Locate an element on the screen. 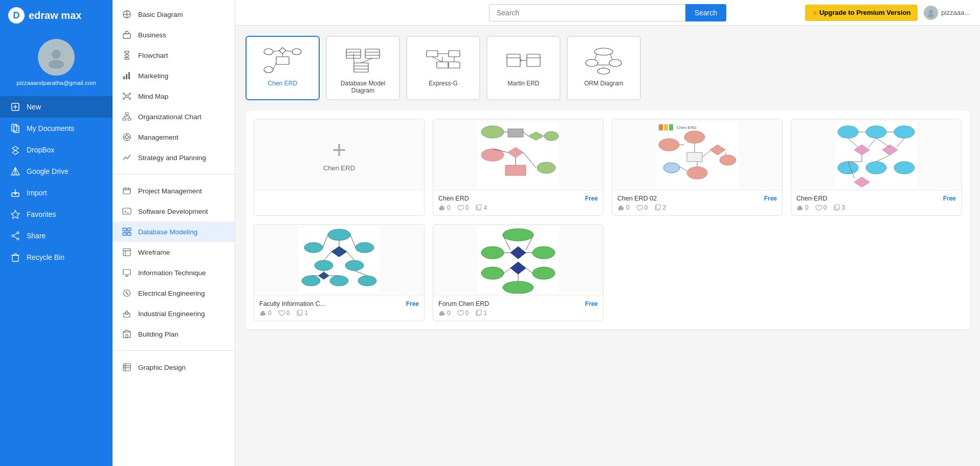 The height and width of the screenshot is (466, 980). middle-item-strategy: Strategy and Planning is located at coordinates (174, 158).